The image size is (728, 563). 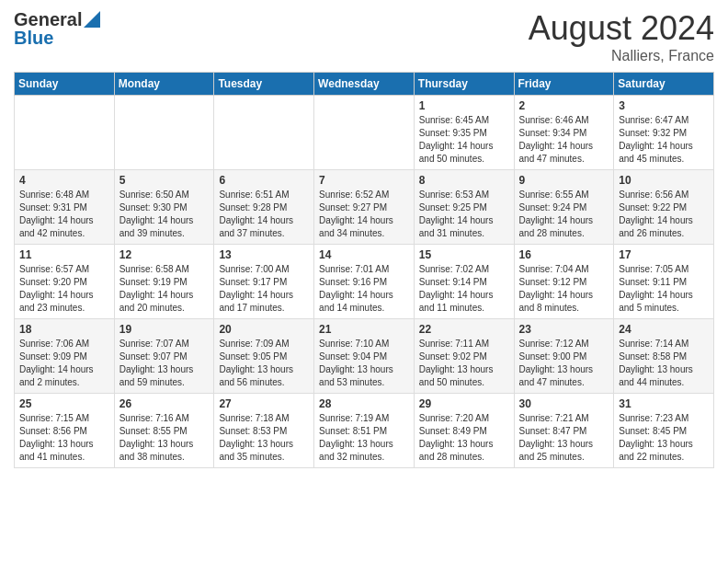 What do you see at coordinates (464, 255) in the screenshot?
I see `day-number: 15` at bounding box center [464, 255].